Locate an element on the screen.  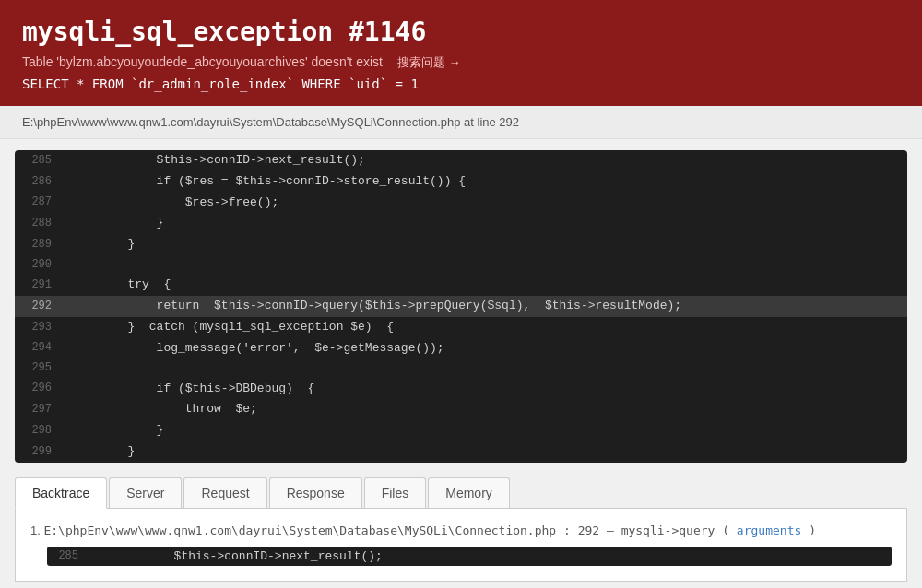
code-line: 295 is located at coordinates (461, 369).